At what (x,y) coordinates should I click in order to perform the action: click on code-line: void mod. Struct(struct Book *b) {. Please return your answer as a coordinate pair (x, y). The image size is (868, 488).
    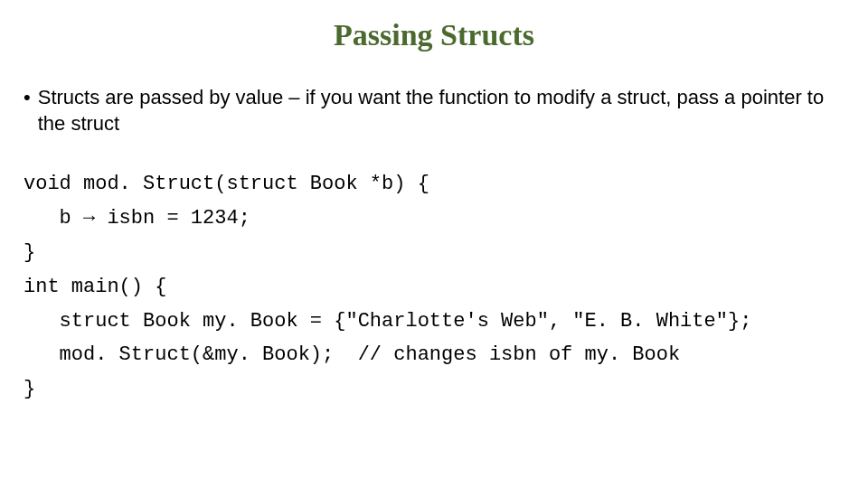
    Looking at the image, I should click on (226, 184).